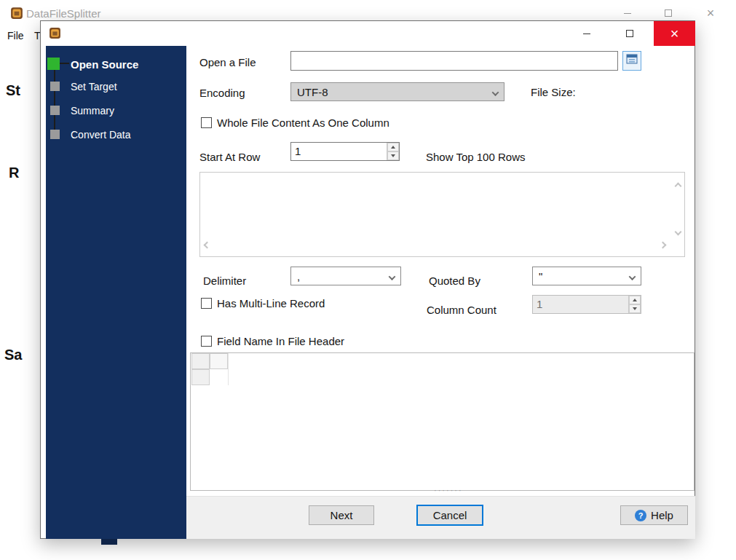 Image resolution: width=736 pixels, height=560 pixels. What do you see at coordinates (201, 377) in the screenshot?
I see `grid-row-header` at bounding box center [201, 377].